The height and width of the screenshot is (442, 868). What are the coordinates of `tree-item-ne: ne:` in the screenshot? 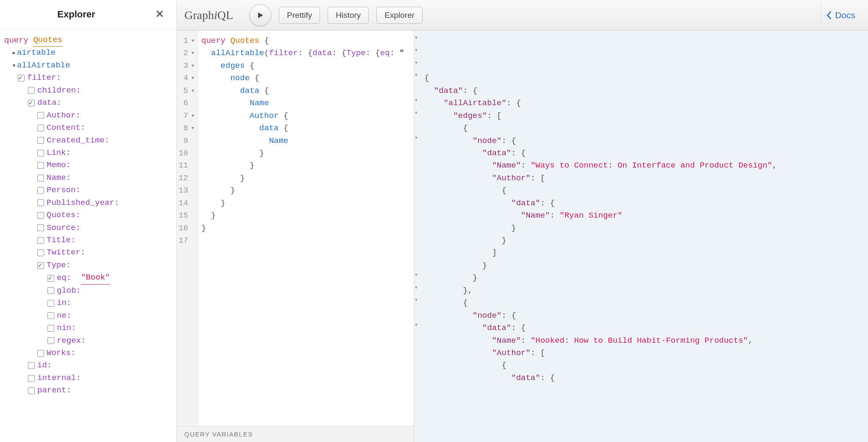 It's located at (88, 316).